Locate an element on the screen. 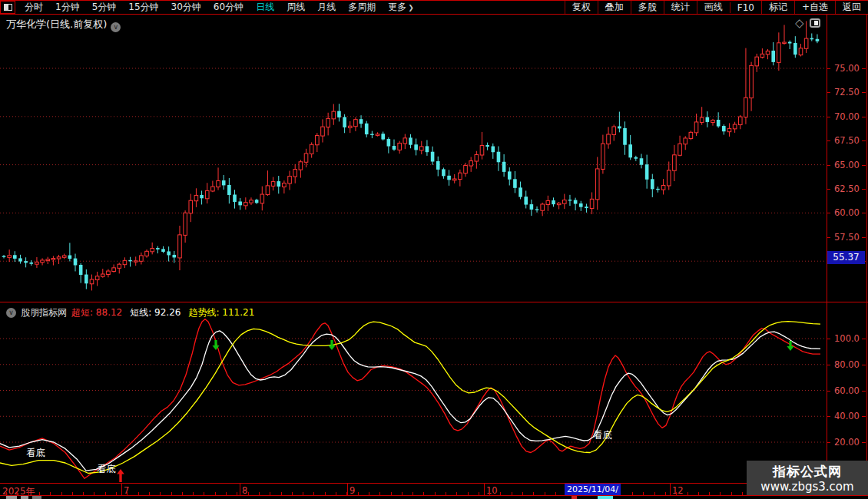  indicator-axis-label: 60.00 is located at coordinates (846, 391).